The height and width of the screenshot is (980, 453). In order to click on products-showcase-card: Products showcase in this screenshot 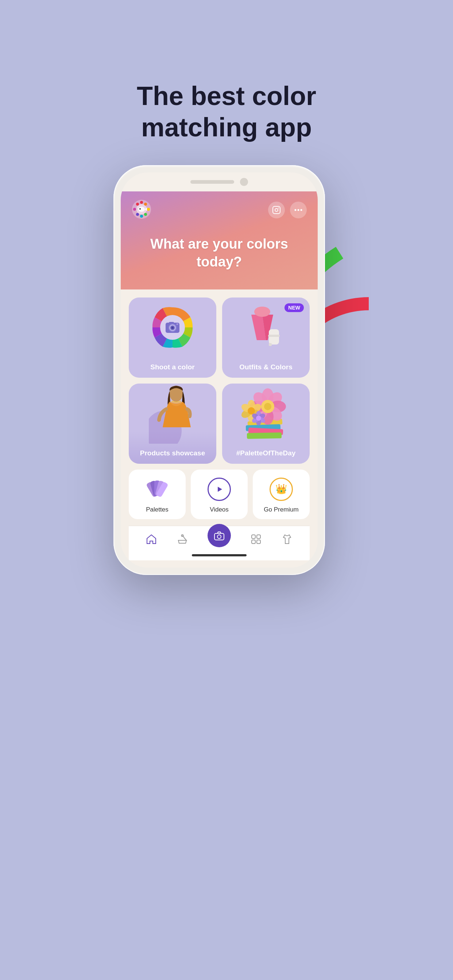, I will do `click(172, 424)`.